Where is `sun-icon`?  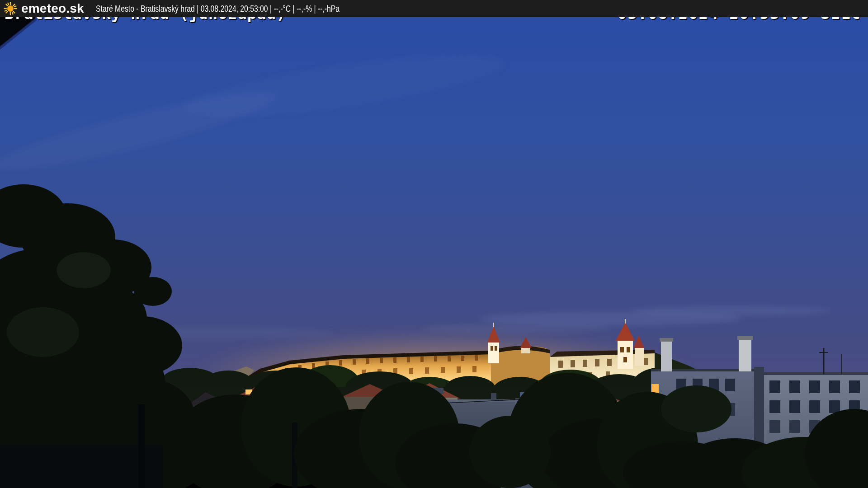
sun-icon is located at coordinates (10, 9).